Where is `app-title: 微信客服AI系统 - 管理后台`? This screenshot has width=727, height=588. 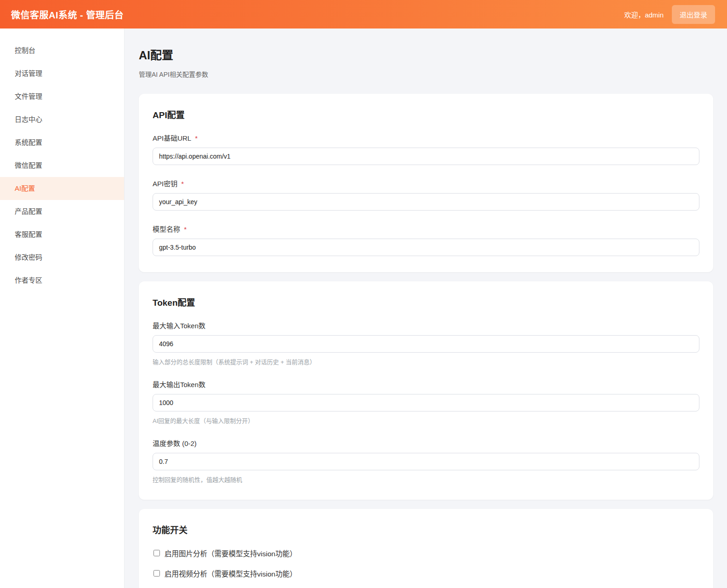
app-title: 微信客服AI系统 - 管理后台 is located at coordinates (67, 15).